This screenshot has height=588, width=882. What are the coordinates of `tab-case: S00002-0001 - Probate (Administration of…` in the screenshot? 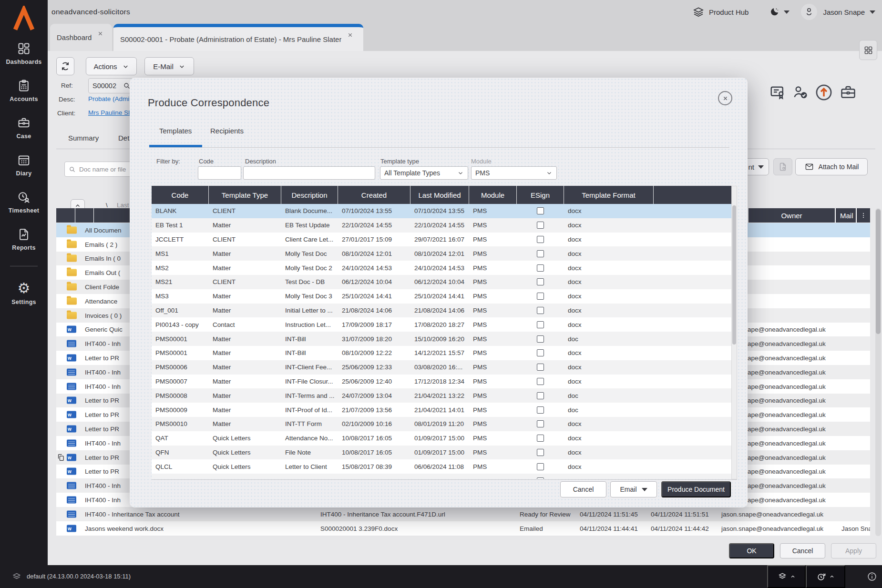 It's located at (238, 37).